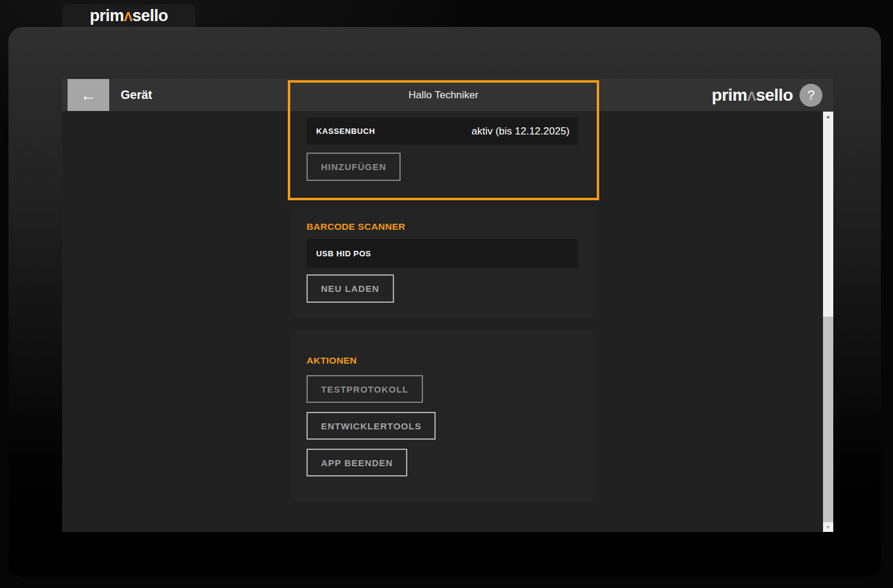  What do you see at coordinates (767, 95) in the screenshot?
I see `header-right-group: primΛsello ?` at bounding box center [767, 95].